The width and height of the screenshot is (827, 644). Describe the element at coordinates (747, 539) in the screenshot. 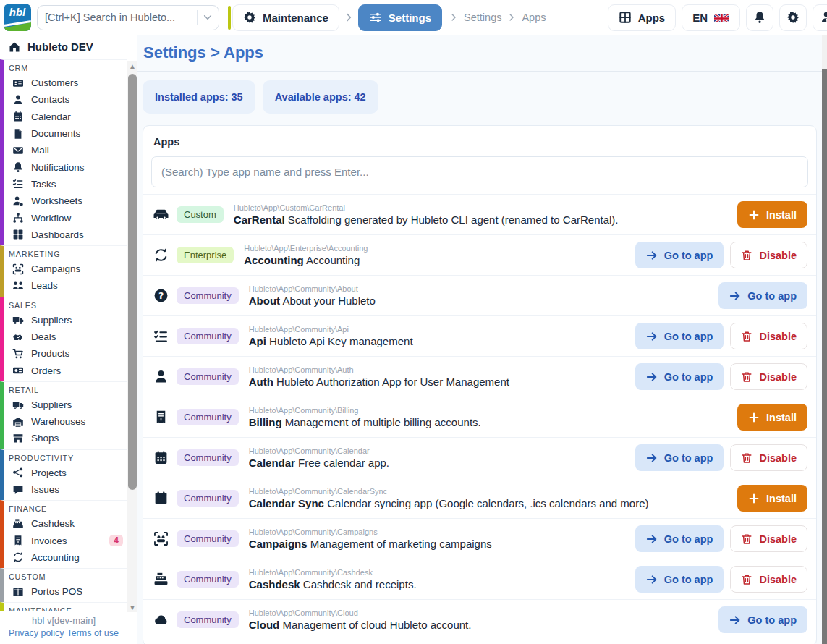

I see `trash-icon` at that location.